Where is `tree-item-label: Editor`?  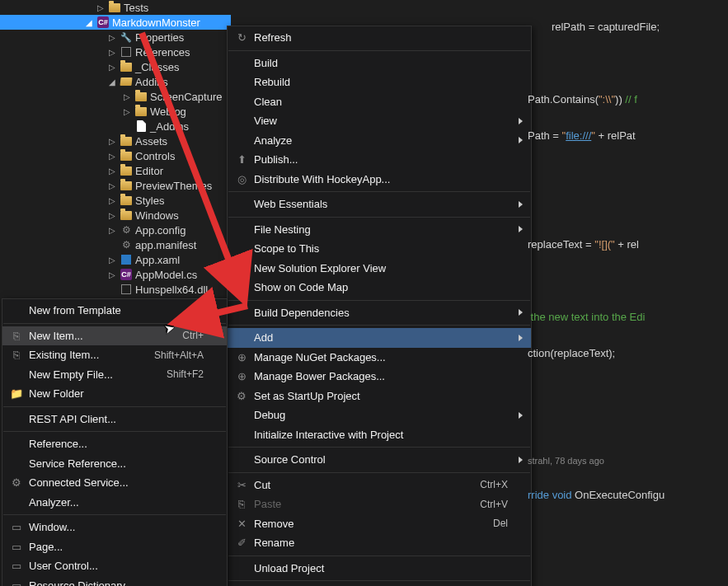
tree-item-label: Editor is located at coordinates (149, 171).